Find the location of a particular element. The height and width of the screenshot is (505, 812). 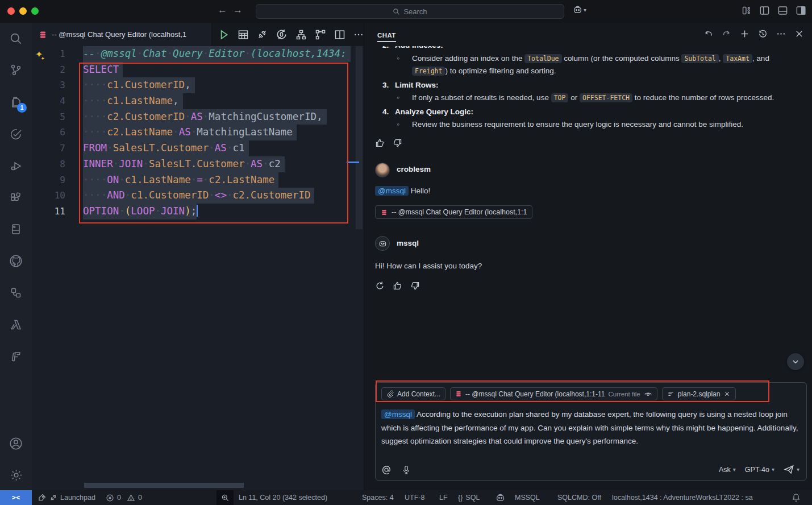

new-chat-icon is located at coordinates (744, 34).